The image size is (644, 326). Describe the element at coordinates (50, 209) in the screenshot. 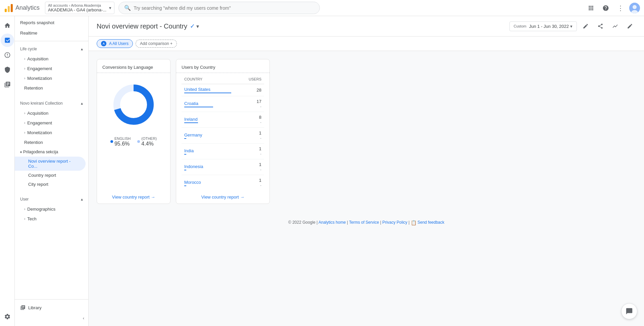

I see `sidebar-item-demographics: › Demographics` at that location.